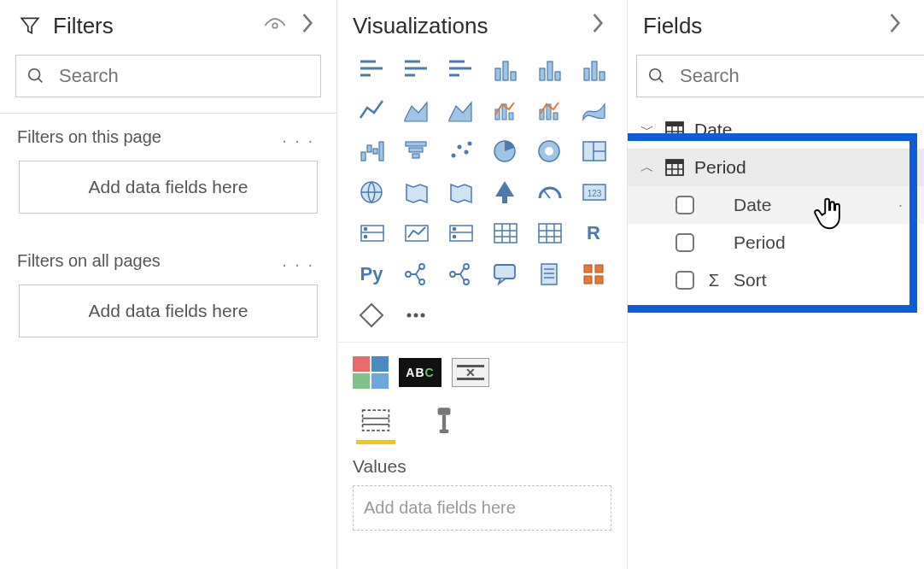 The image size is (924, 569). I want to click on viz-shape-map, so click(460, 192).